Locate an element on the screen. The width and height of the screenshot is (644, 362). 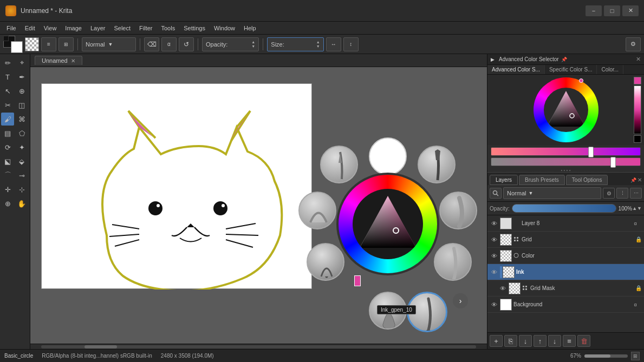
brush-circle-left is located at coordinates (317, 210).